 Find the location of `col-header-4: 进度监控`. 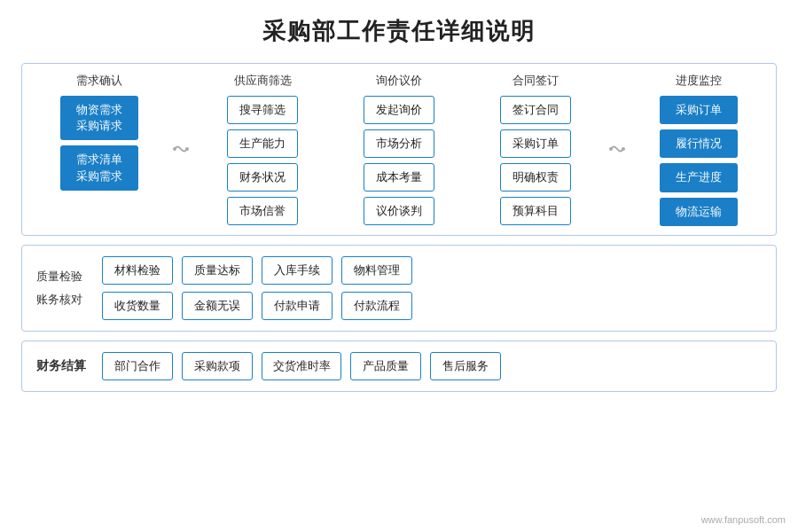

col-header-4: 进度监控 is located at coordinates (699, 81).